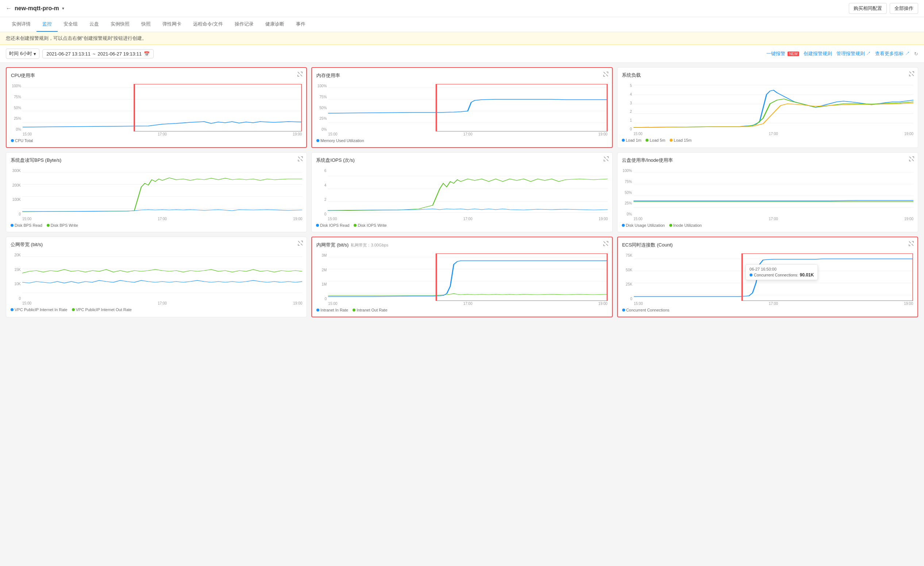 Image resolution: width=924 pixels, height=566 pixels. What do you see at coordinates (23, 76) in the screenshot?
I see `chart-title-cpu: CPU使用率` at bounding box center [23, 76].